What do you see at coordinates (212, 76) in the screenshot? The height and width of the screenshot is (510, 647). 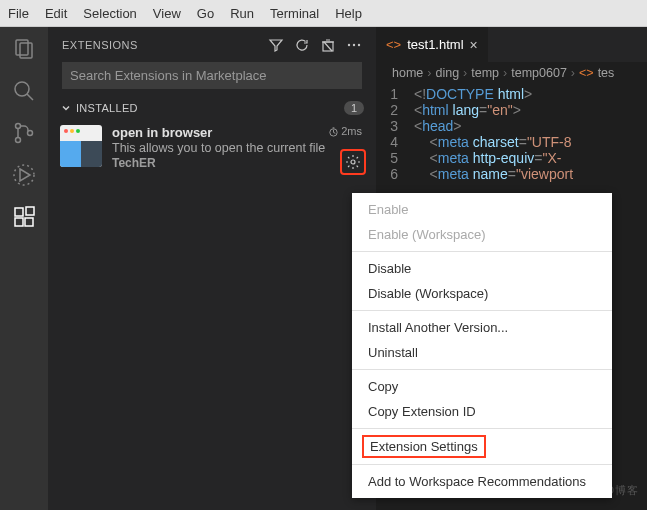 I see `extensions-search-input` at bounding box center [212, 76].